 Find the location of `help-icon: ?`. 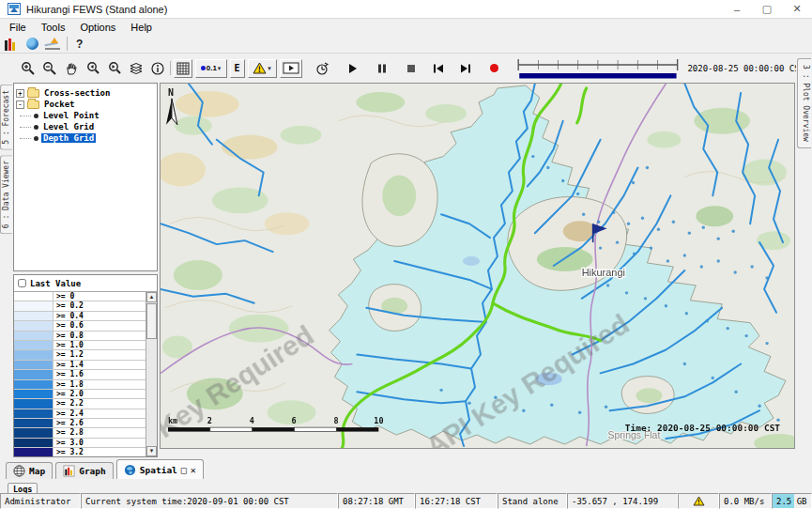

help-icon: ? is located at coordinates (79, 44).